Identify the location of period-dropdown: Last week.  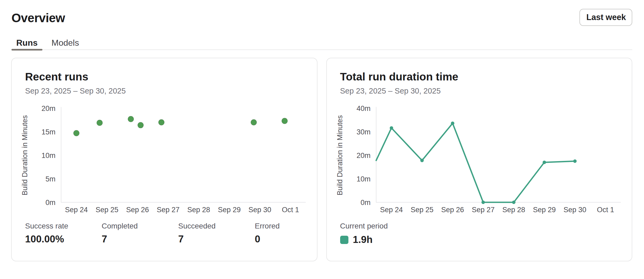
(606, 17).